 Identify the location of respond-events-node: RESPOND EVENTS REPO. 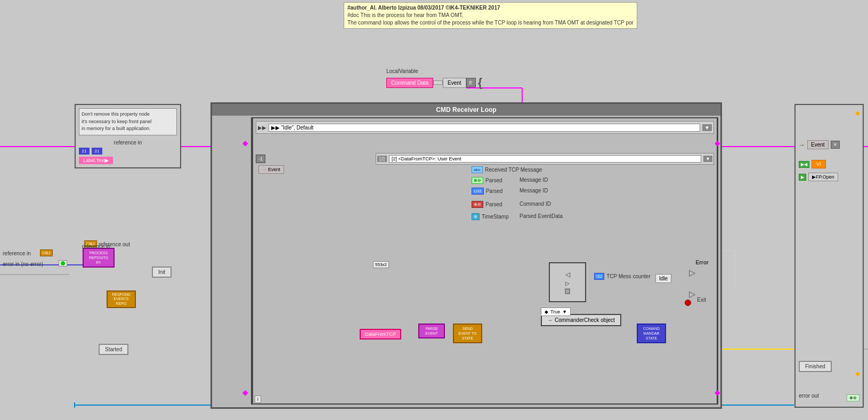
(121, 300).